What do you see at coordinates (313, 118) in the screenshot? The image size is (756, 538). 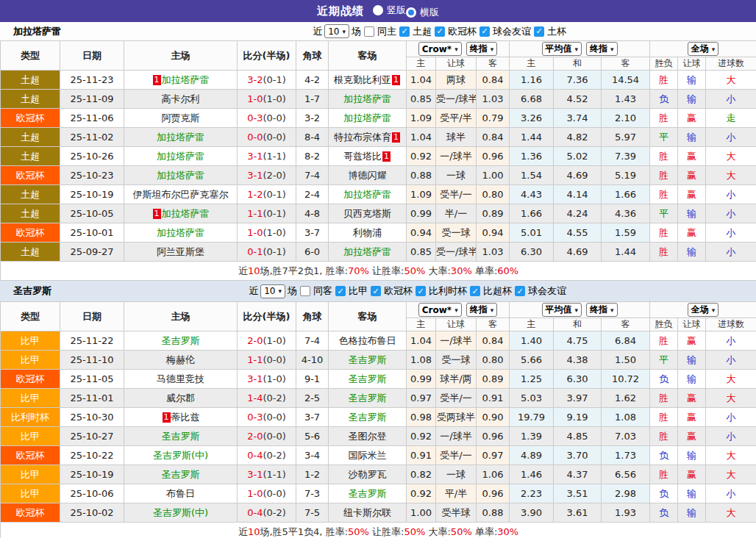 I see `corner-score: 3-2` at bounding box center [313, 118].